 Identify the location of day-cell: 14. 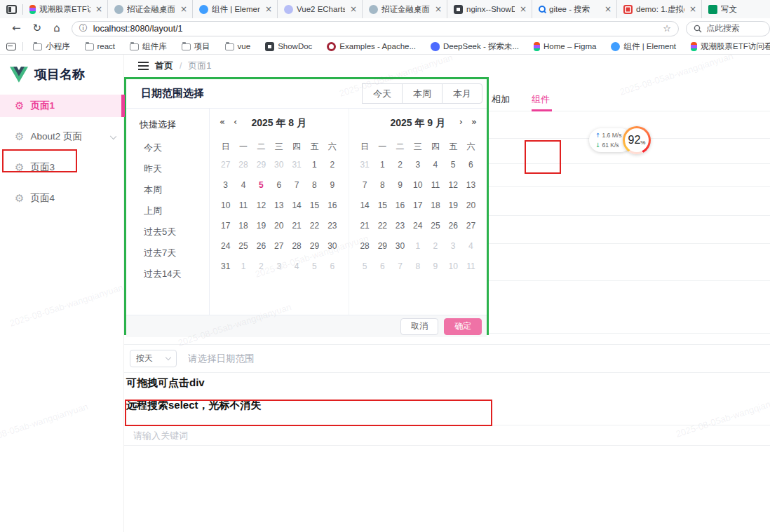
(296, 206).